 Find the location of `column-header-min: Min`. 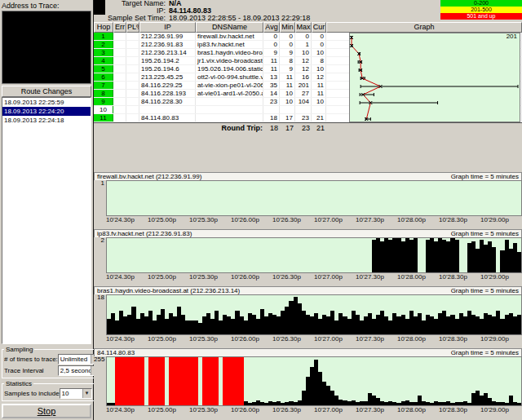

column-header-min: Min is located at coordinates (287, 28).